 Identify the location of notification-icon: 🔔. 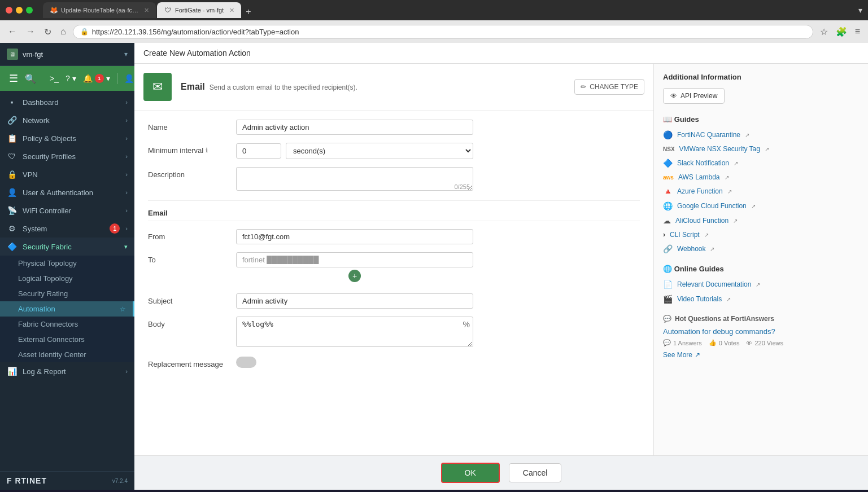
(88, 78).